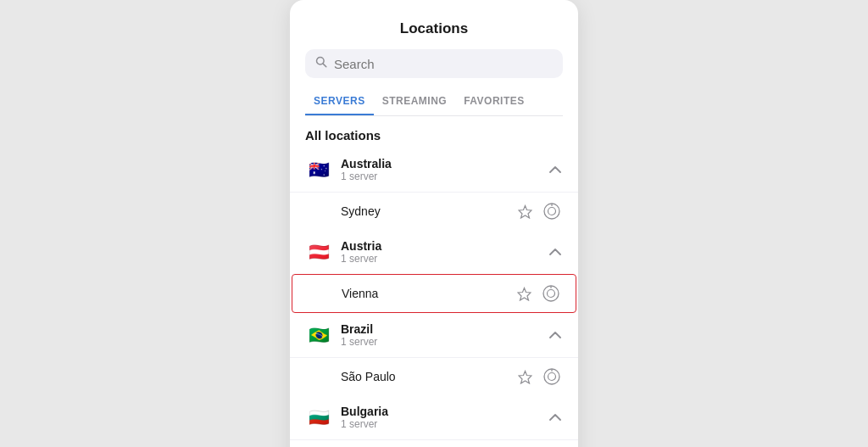  Describe the element at coordinates (440, 329) in the screenshot. I see `country-name-brazil: Brazil` at that location.